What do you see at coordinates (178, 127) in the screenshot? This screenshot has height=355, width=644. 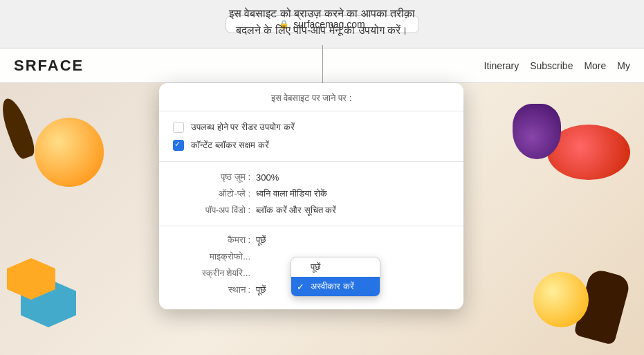 I see `reader-checkbox` at bounding box center [178, 127].